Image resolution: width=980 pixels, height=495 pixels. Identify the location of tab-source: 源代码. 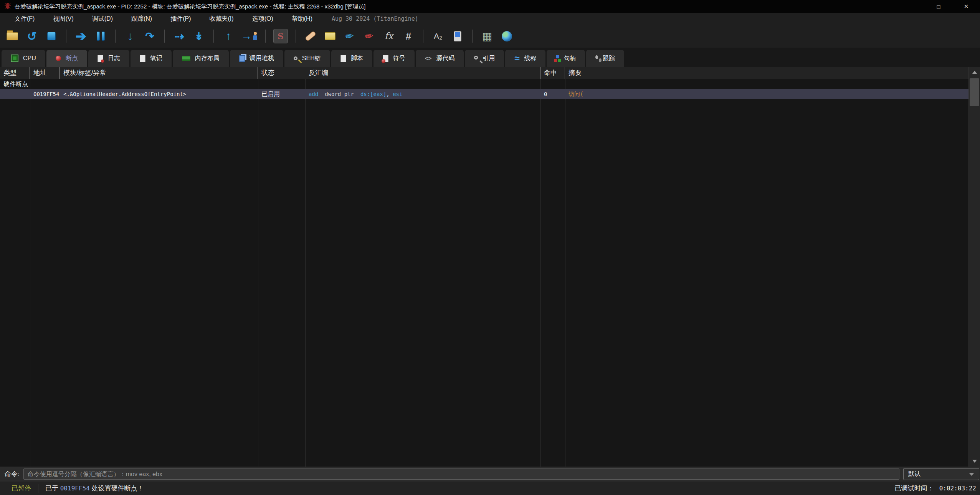
(440, 58).